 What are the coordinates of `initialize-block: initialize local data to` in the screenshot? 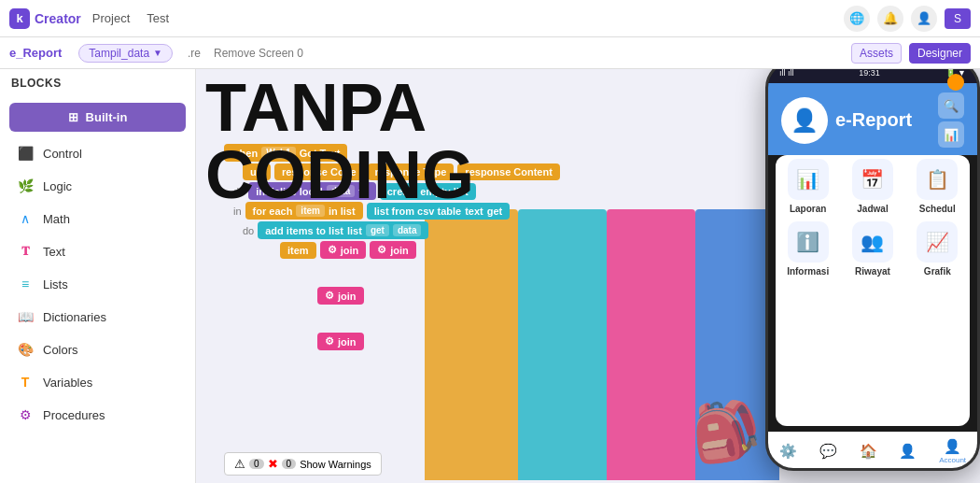 It's located at (312, 191).